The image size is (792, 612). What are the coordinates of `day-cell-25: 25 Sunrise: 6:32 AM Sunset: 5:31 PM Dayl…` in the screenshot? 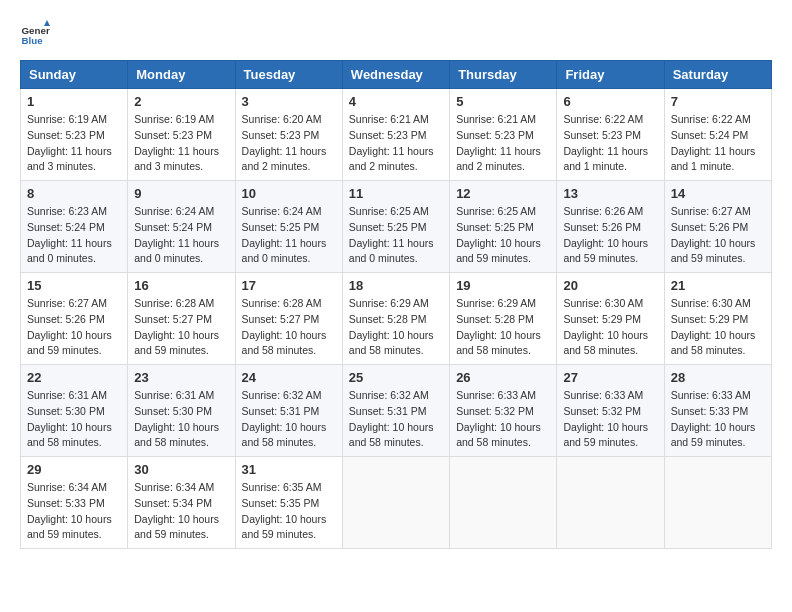 It's located at (396, 411).